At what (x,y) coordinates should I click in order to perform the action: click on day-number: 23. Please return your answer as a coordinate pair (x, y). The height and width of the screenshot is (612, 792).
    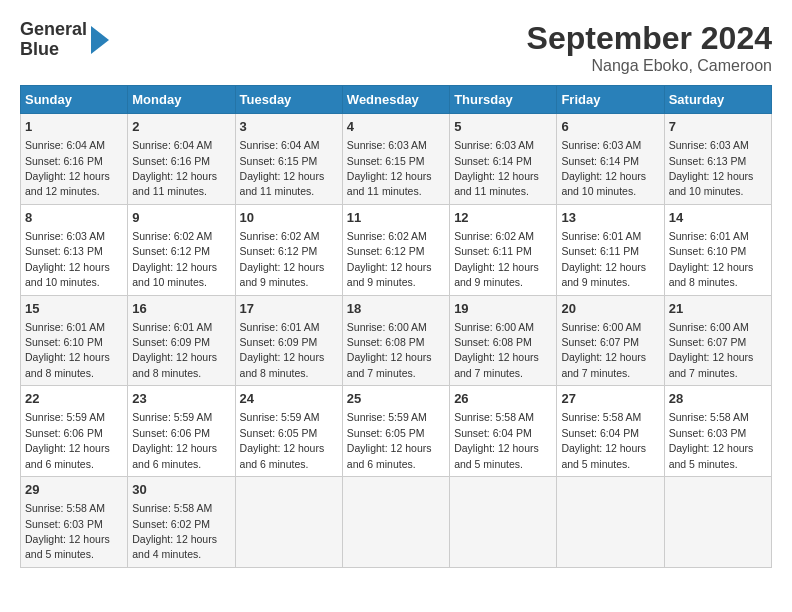
    Looking at the image, I should click on (181, 399).